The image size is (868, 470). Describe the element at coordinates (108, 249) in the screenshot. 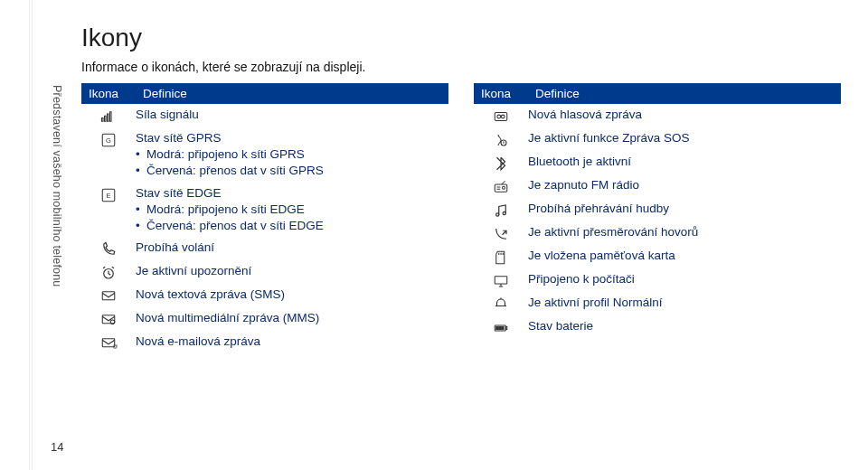

I see `call-icon` at that location.